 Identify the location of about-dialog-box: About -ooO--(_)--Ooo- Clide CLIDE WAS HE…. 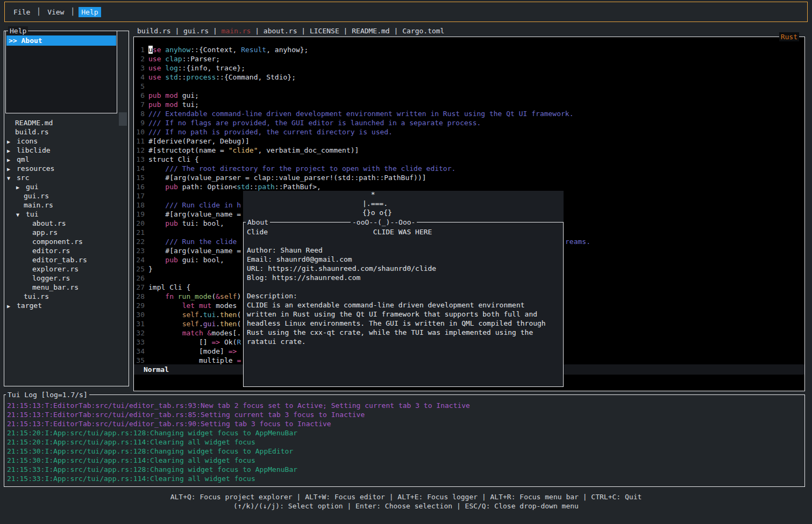
(403, 304).